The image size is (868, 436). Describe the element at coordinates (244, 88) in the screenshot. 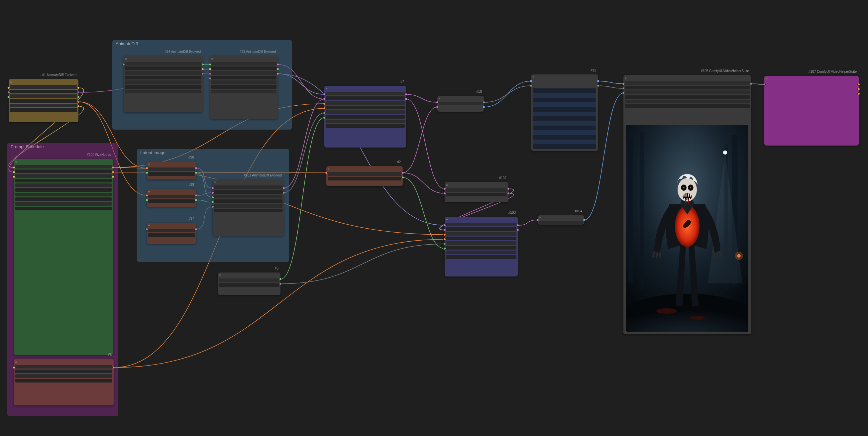

I see `node-n93: #93 AnimateDiff Evolved≡` at that location.